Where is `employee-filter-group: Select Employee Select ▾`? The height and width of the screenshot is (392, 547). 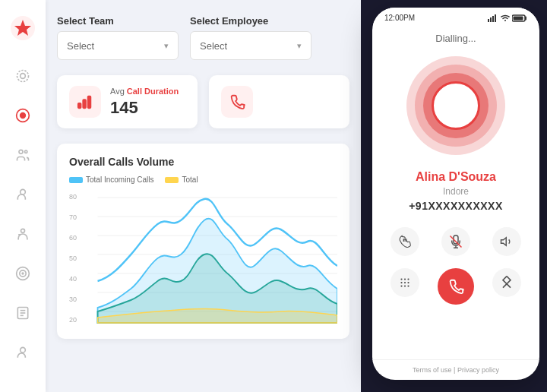
employee-filter-group: Select Employee Select ▾ is located at coordinates (251, 38).